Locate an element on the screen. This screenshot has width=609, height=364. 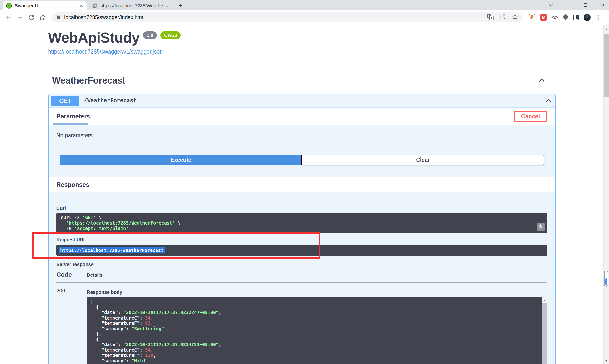
bookmark-star-icon is located at coordinates (515, 17).